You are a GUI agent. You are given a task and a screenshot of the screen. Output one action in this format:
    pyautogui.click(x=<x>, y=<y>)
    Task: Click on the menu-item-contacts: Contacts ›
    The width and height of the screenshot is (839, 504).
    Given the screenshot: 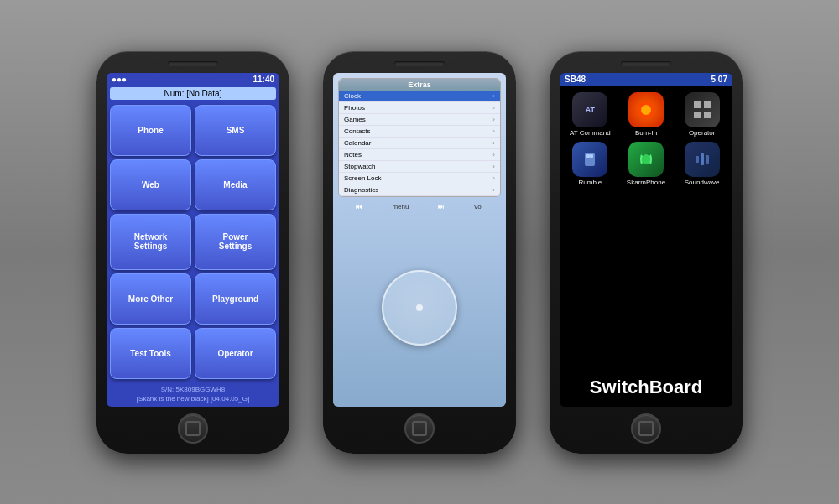 What is the action you would take?
    pyautogui.click(x=420, y=132)
    